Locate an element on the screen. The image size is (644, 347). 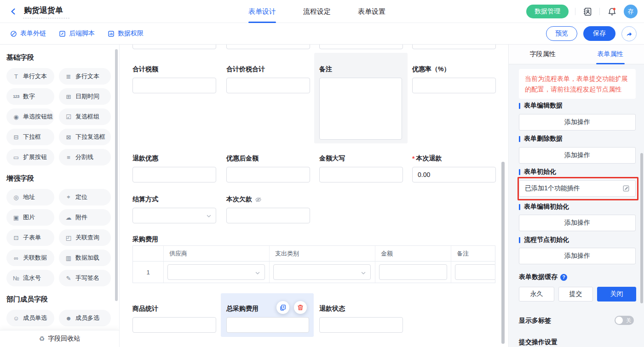
page-title: 购货退货单 is located at coordinates (46, 12).